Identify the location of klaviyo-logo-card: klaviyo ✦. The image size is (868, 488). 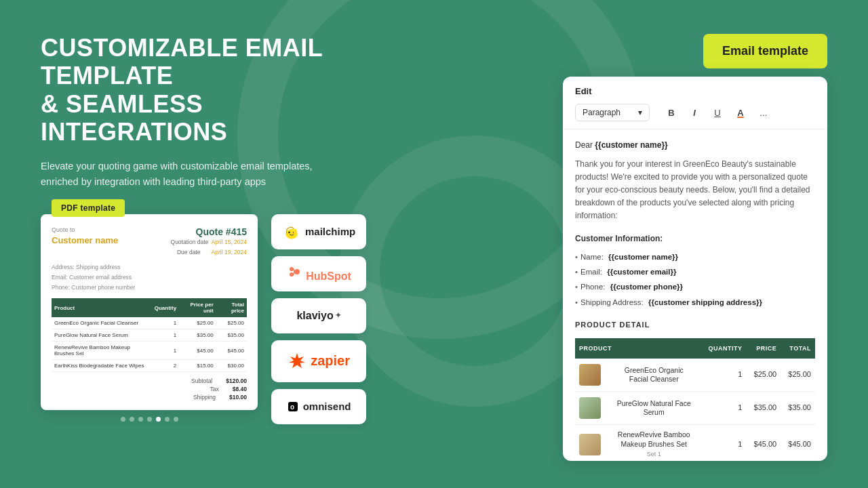
(319, 316).